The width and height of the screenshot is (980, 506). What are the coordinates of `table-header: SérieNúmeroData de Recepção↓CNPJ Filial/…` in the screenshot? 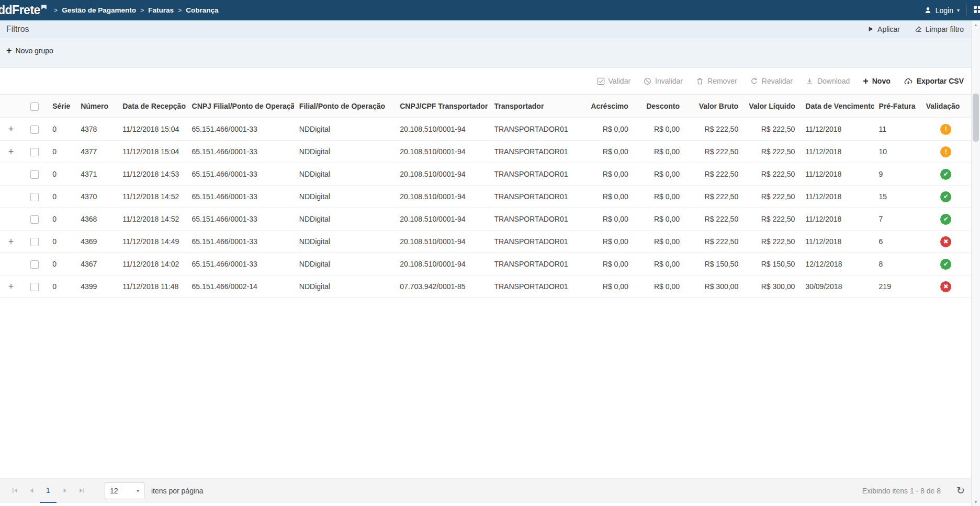 It's located at (486, 107).